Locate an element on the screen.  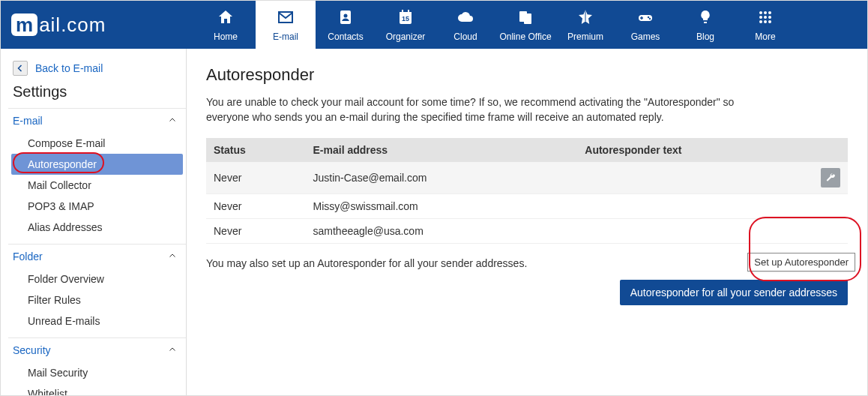
configure-autoresponder-button is located at coordinates (831, 178).